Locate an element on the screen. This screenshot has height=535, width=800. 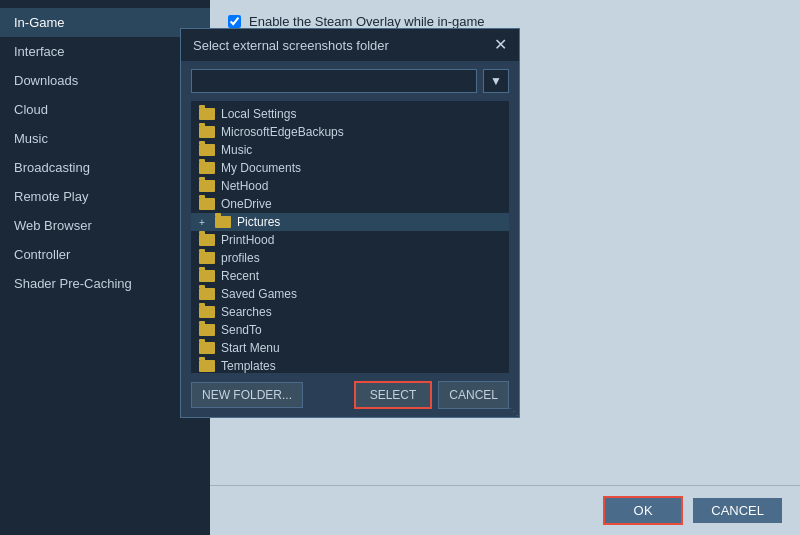
dialog-footer: NEW FOLDER... SELECT CANCEL is located at coordinates (350, 395).